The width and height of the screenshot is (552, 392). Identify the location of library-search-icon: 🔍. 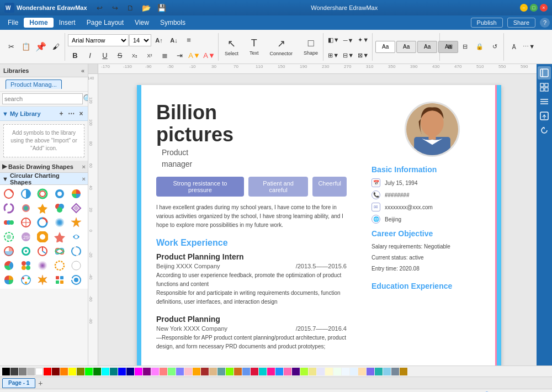
(85, 99).